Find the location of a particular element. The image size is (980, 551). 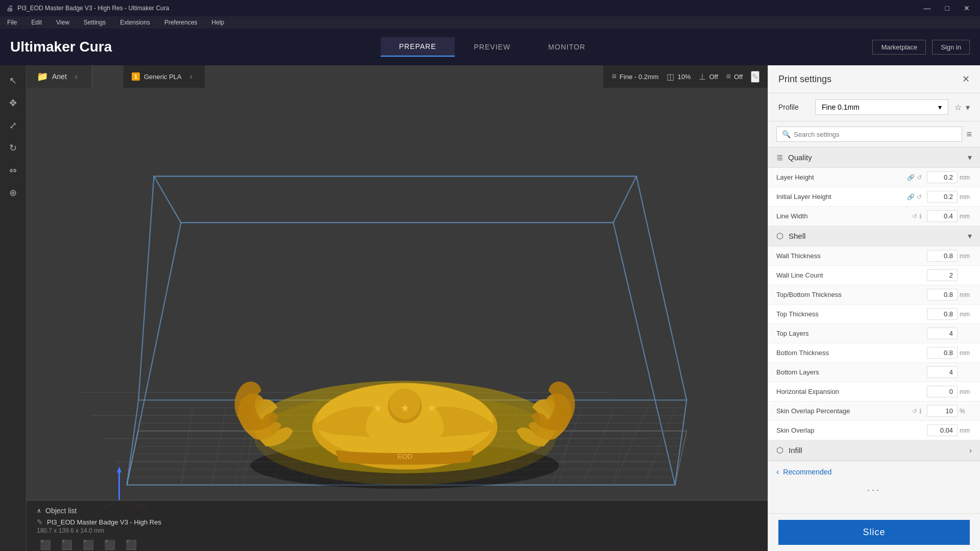

line-width-row: Line Width ↺ ℹ mm is located at coordinates (874, 216).